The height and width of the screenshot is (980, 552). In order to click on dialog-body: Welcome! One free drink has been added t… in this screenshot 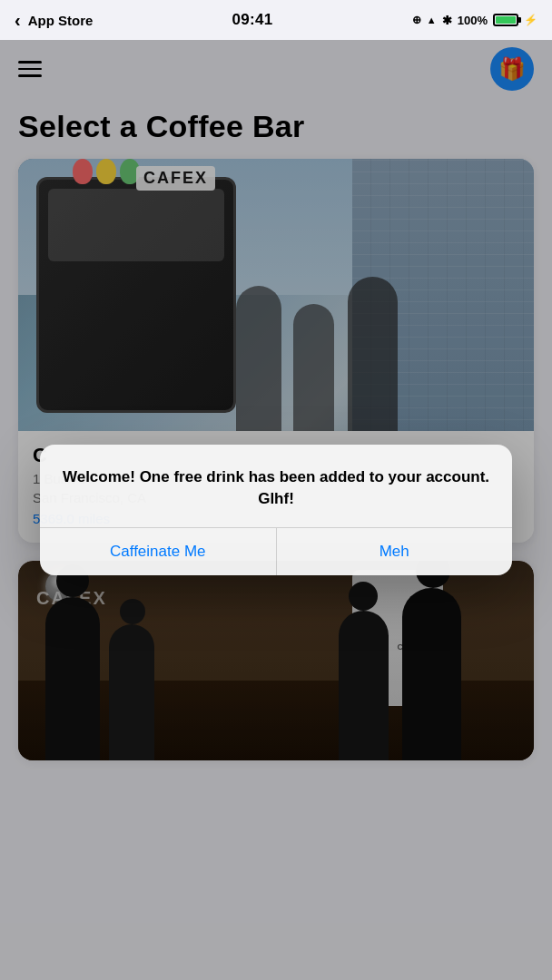, I will do `click(276, 486)`.